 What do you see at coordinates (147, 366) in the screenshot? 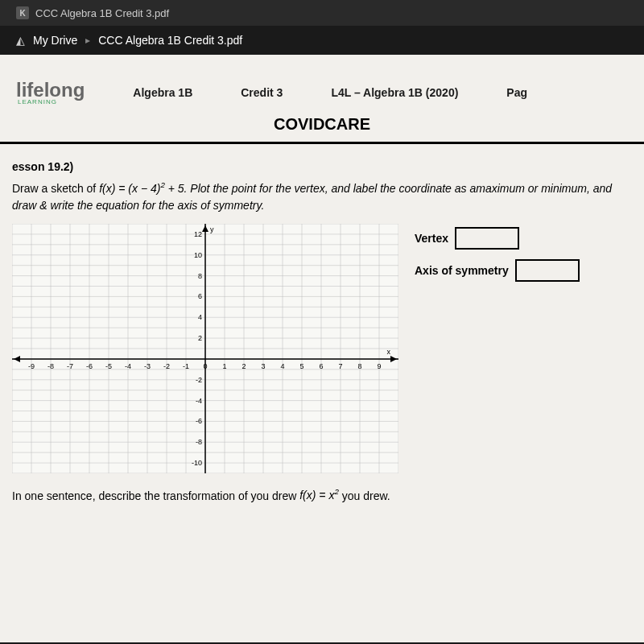
I see `svg-text: -3` at bounding box center [147, 366].